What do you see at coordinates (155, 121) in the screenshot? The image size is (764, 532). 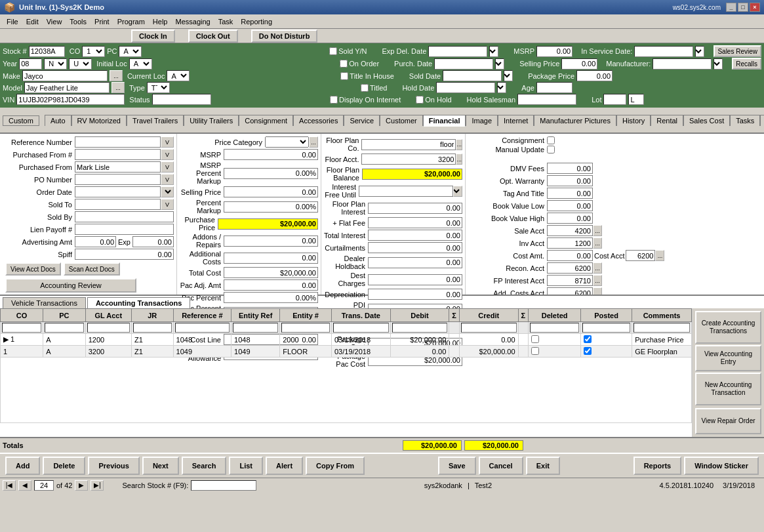 I see `tab-travel-trailers: Travel Trailers` at bounding box center [155, 121].